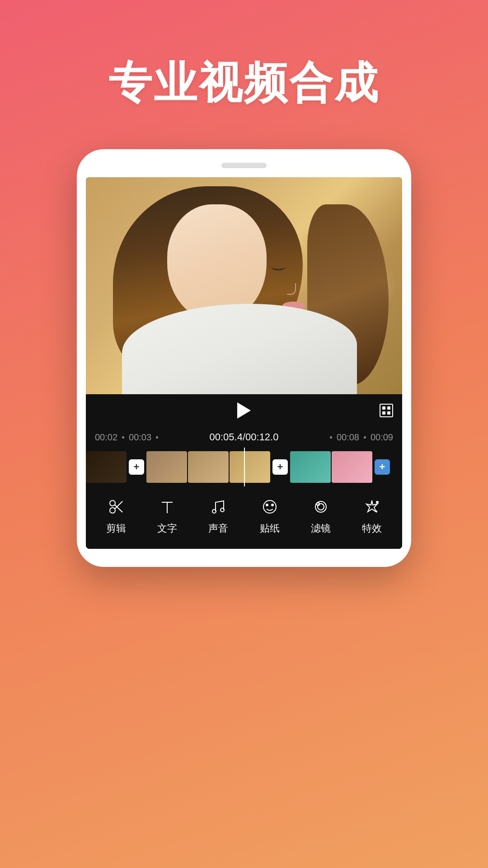 This screenshot has height=868, width=488. I want to click on bottom-toolbar: 剪辑 文字 声音, so click(244, 518).